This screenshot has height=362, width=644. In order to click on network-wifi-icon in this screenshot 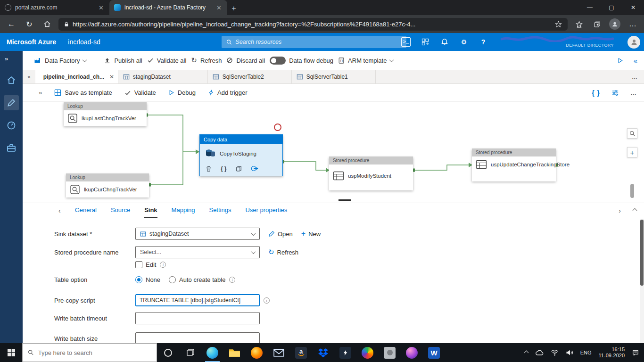, I will do `click(554, 353)`.